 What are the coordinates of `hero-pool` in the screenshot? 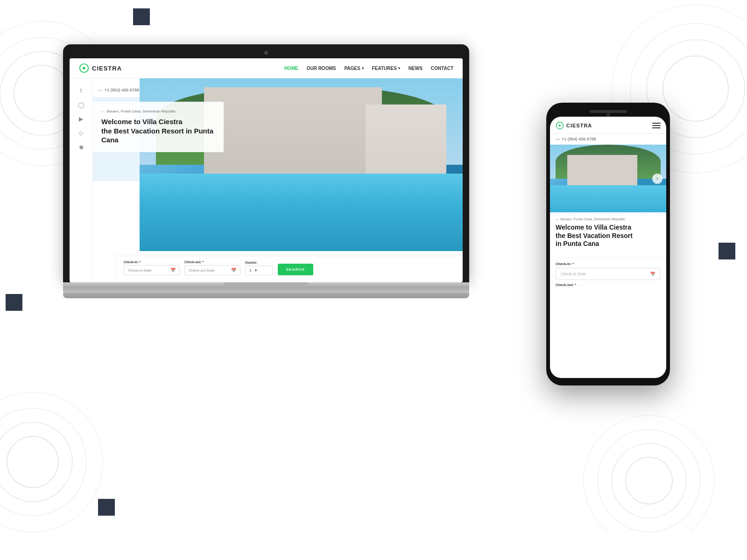 It's located at (301, 213).